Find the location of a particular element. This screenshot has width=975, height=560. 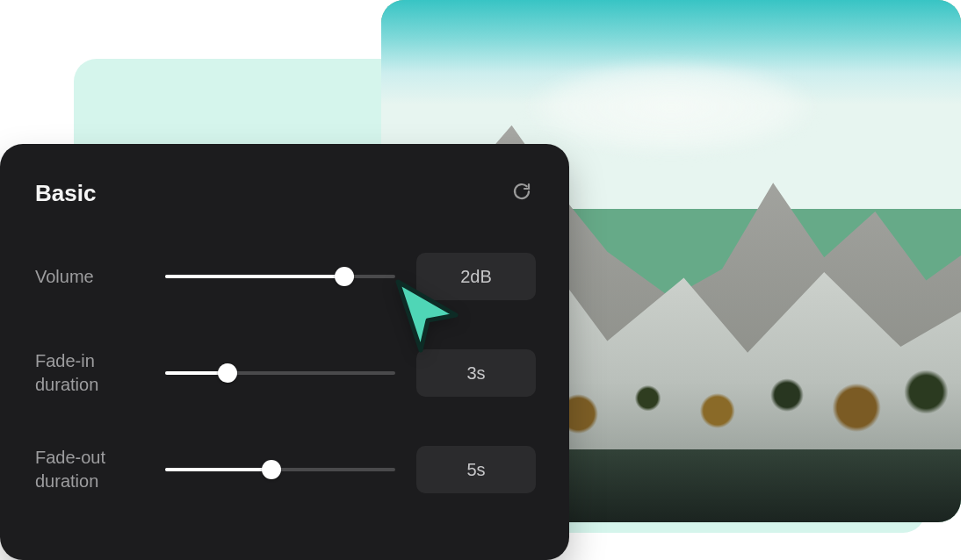

fade-in-label: Fade-induration is located at coordinates (100, 373).